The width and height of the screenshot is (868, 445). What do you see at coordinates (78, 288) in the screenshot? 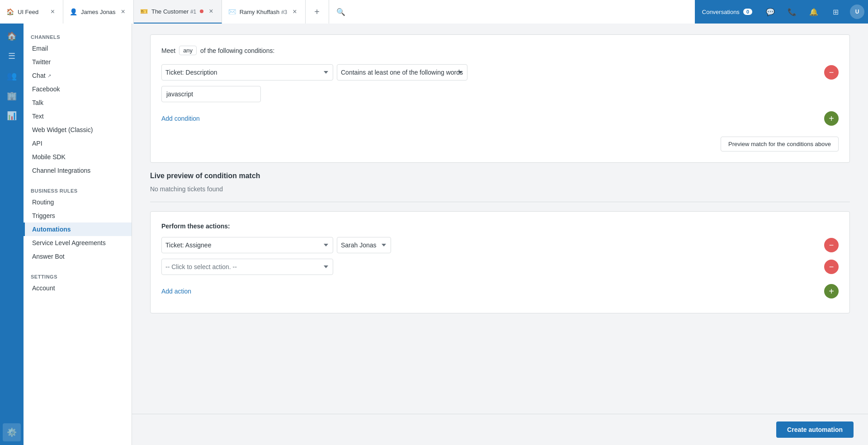
I see `sidebar-item-account: Account` at bounding box center [78, 288].